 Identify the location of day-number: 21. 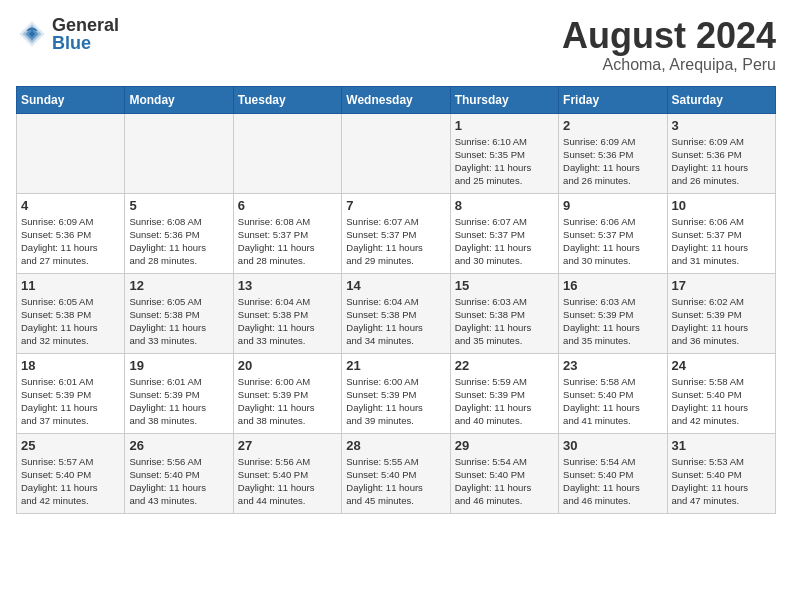
(396, 366).